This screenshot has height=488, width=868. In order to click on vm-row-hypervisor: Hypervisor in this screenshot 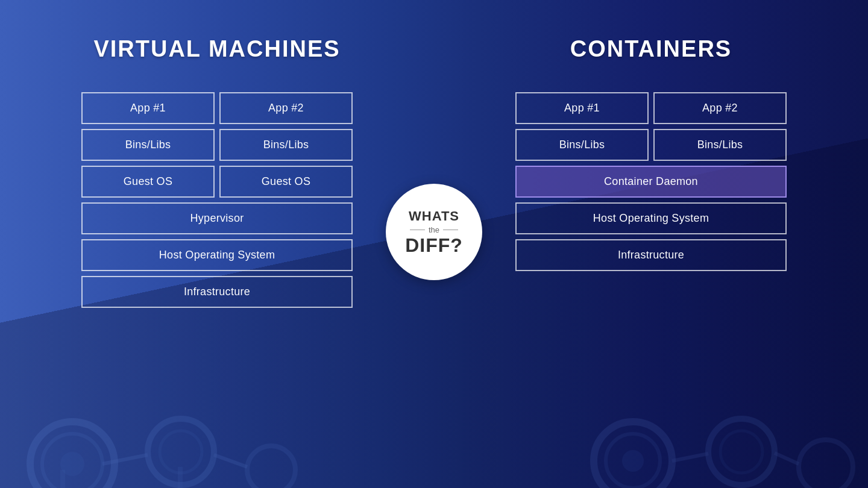, I will do `click(217, 218)`.